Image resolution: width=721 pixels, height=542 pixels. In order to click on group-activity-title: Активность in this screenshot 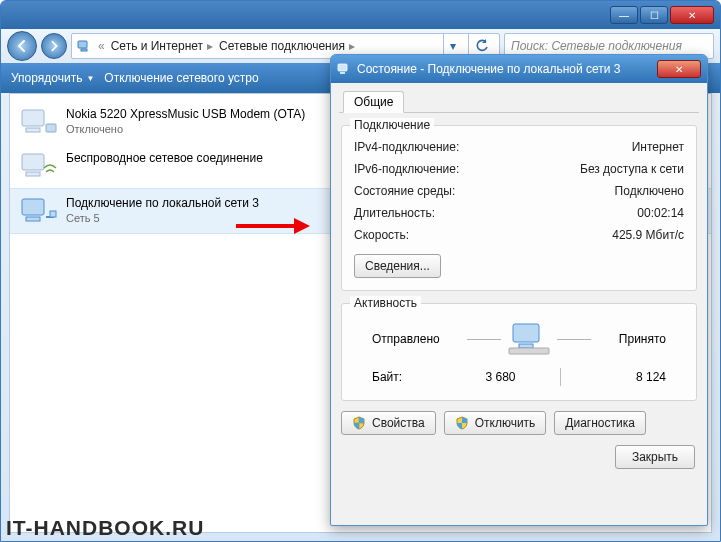, I will do `click(386, 303)`.